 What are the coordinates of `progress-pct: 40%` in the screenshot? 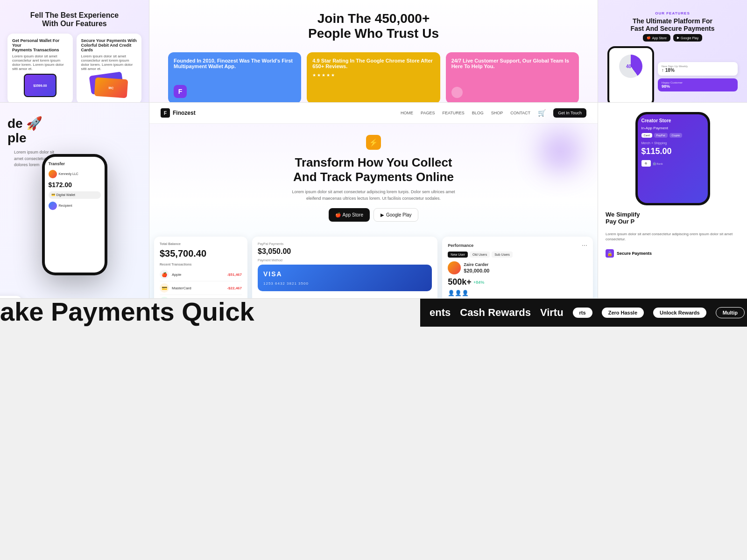 It's located at (631, 66).